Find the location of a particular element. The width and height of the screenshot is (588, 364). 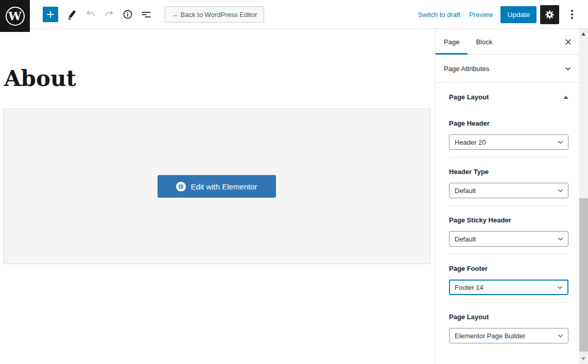

header-type-label: Header Type is located at coordinates (509, 172).